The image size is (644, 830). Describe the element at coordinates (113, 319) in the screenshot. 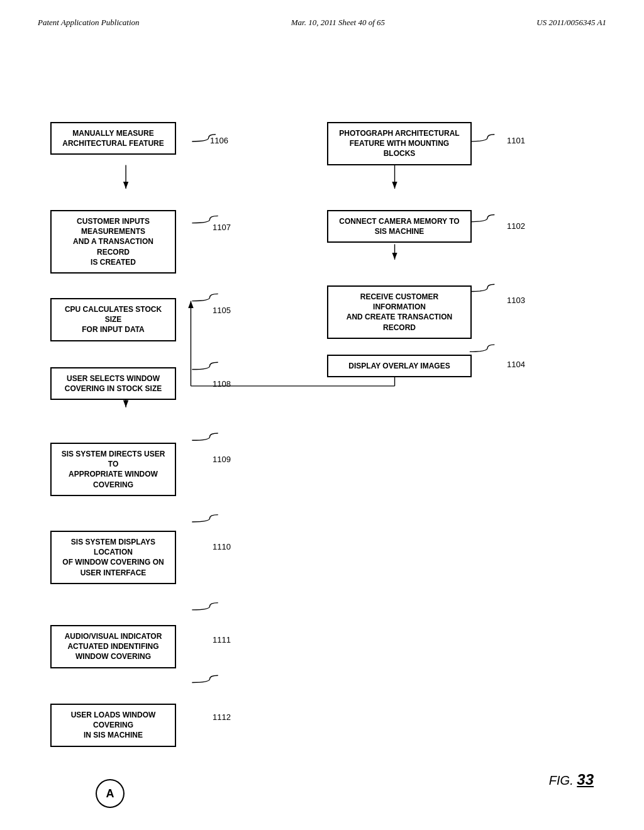

I see `box-1105: CPU CALCULATES STOCK SIZEFOR INPUT DATA` at that location.